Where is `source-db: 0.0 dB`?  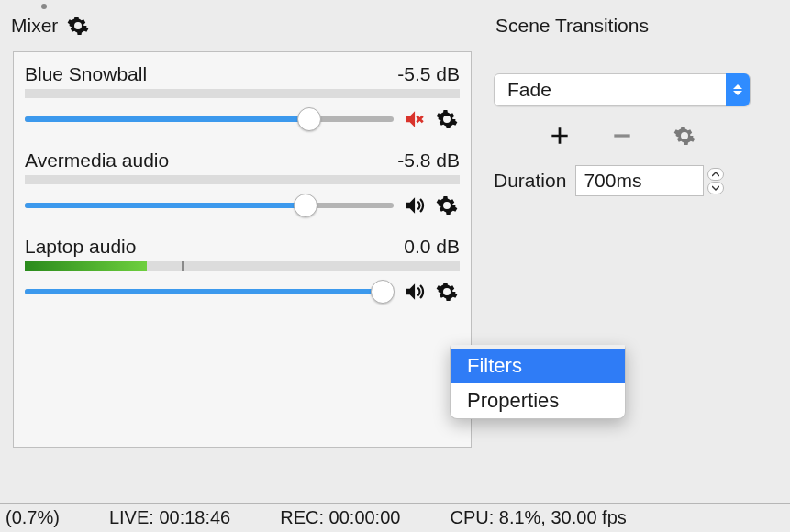
source-db: 0.0 dB is located at coordinates (431, 247).